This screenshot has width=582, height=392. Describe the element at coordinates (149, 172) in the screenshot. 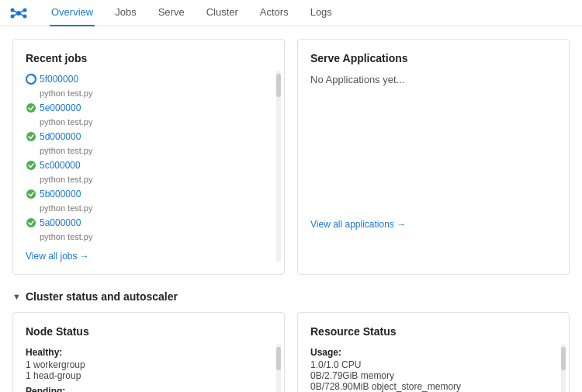

I see `list-item: 5c000000python test.py` at that location.